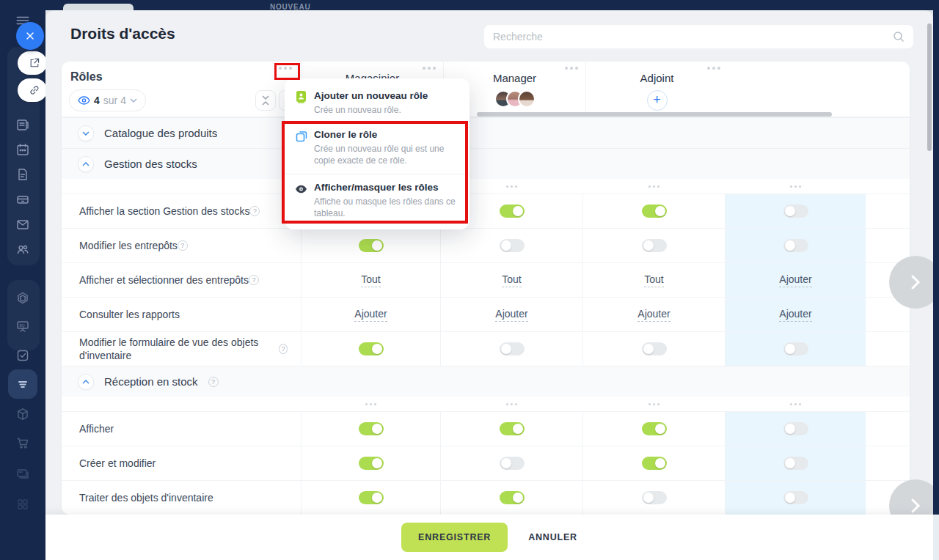 The image size is (939, 560). I want to click on section-row: Réception en stock?, so click(486, 381).